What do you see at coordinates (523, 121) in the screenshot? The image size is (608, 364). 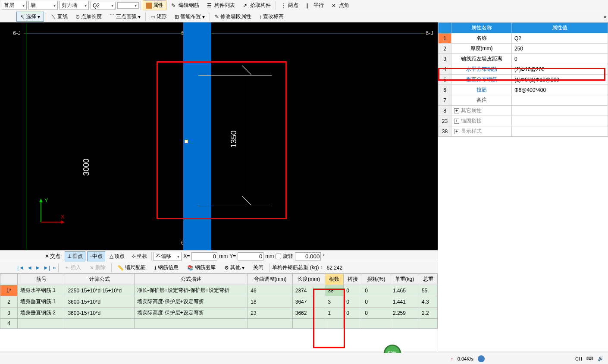 I see `prop-row: 23+锚固搭接` at bounding box center [523, 121].